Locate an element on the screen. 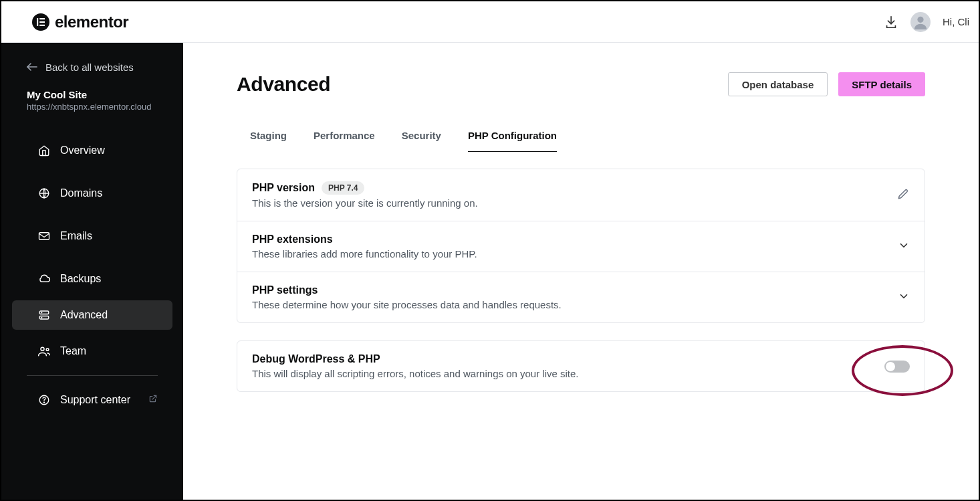 The image size is (980, 501). debug-panel: Debug WordPress & PHP This will display … is located at coordinates (581, 367).